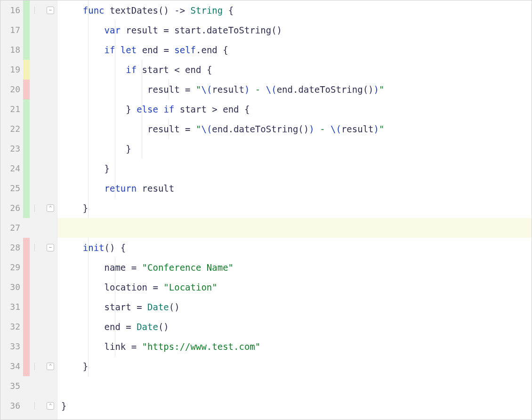  What do you see at coordinates (295, 347) in the screenshot?
I see `code-line: link = "https://www.test.com"` at bounding box center [295, 347].